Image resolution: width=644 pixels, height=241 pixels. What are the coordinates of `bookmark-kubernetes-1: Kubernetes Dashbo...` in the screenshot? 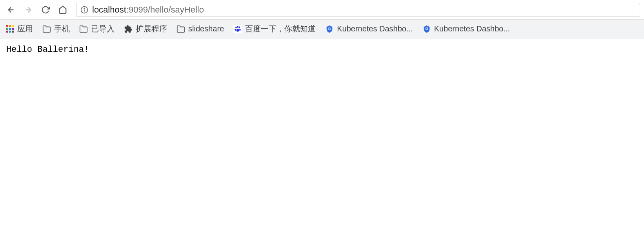 It's located at (369, 29).